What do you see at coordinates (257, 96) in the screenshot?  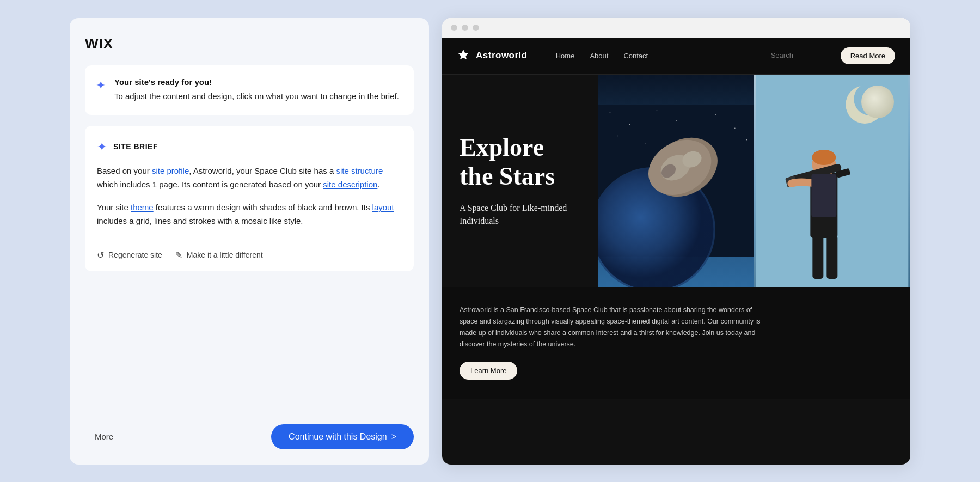 I see `ready-body: To adjust the content and design, click …` at bounding box center [257, 96].